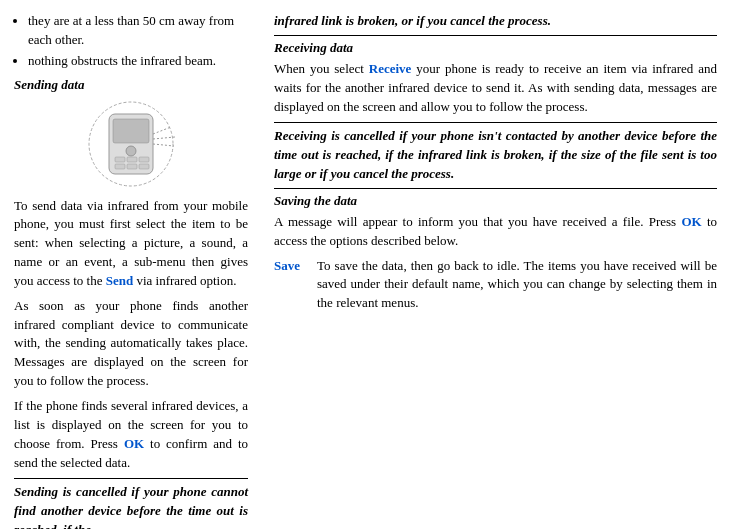 The image size is (731, 529). I want to click on saving-data-title: Saving the data, so click(496, 201).